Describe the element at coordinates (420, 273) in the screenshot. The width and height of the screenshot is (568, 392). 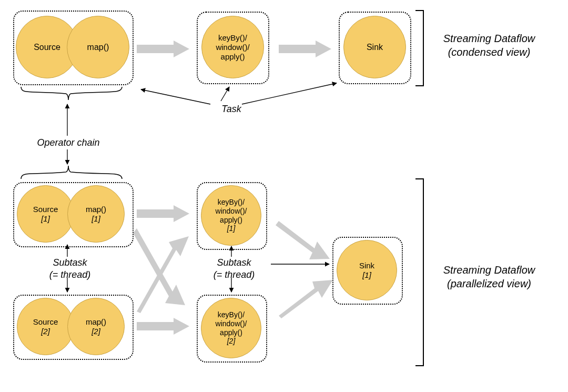
I see `section-bracket-parallel` at that location.